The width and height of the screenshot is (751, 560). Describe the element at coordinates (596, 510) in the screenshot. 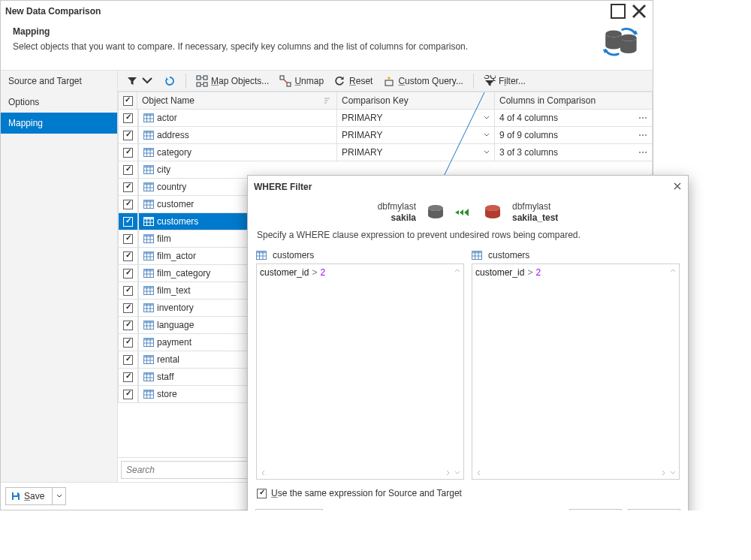

I see `ok-button: OK` at that location.